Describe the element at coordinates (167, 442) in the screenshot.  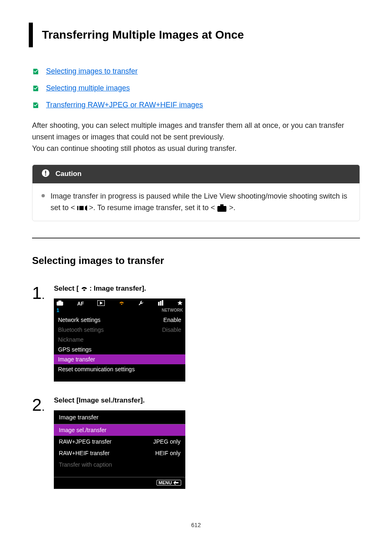
I see `lcd2-row-value: JPEG only` at that location.